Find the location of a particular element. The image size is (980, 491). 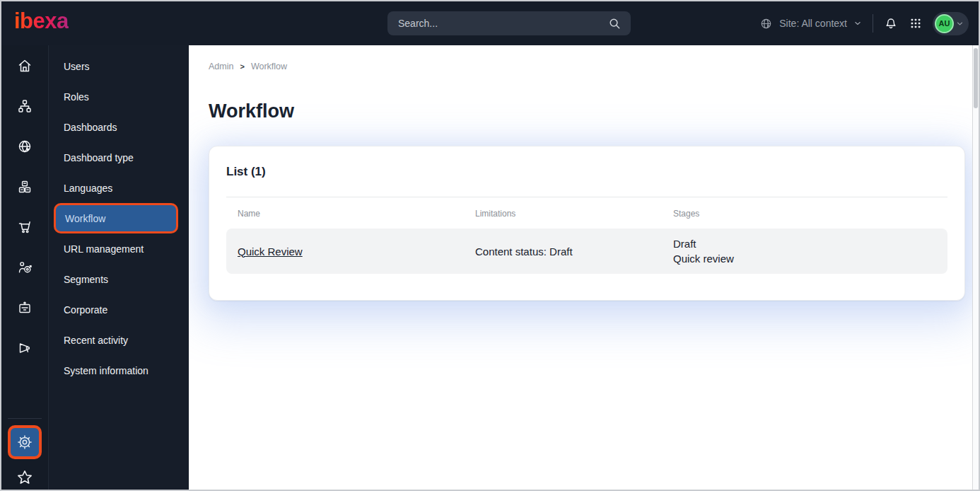

notifications-button is located at coordinates (891, 23).